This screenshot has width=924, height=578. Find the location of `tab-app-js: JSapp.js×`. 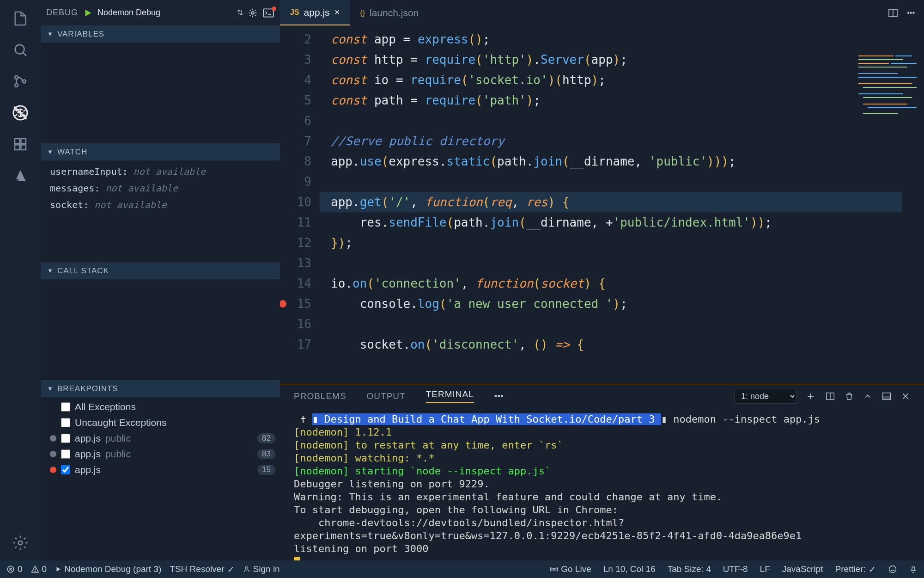

tab-app-js: JSapp.js× is located at coordinates (315, 13).